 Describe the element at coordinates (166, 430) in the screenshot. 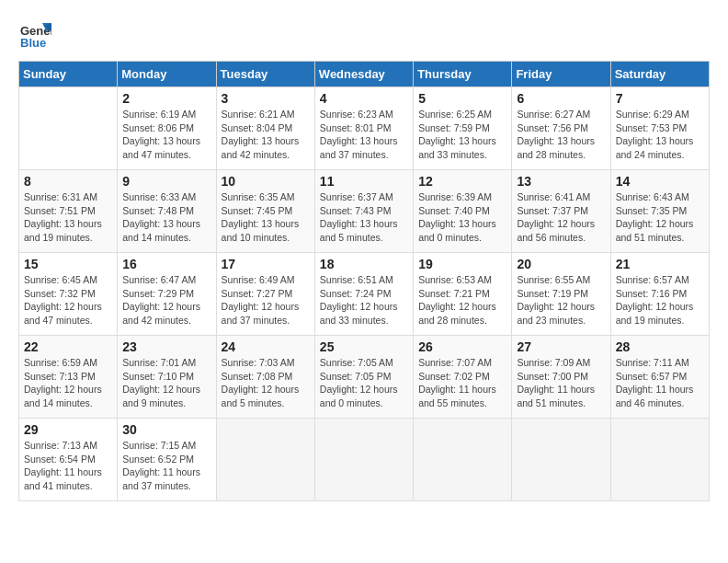

I see `day-number: 30` at that location.